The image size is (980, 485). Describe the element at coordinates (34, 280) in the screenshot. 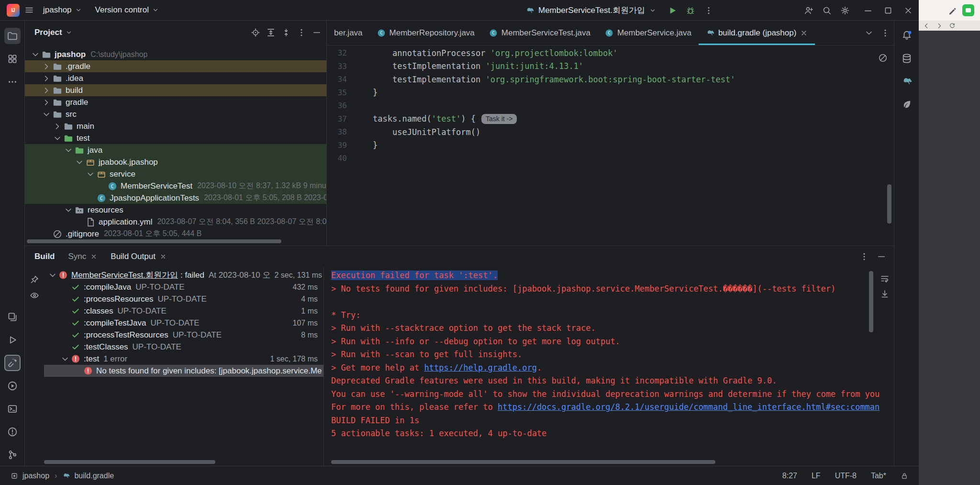

I see `pin-icon` at that location.